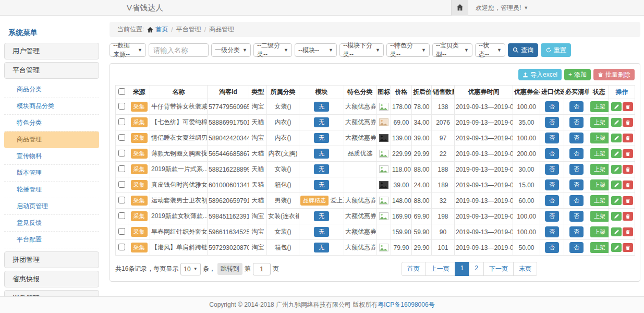 The height and width of the screenshot is (313, 644). Describe the element at coordinates (440, 269) in the screenshot. I see `page-button: 上一页` at that location.